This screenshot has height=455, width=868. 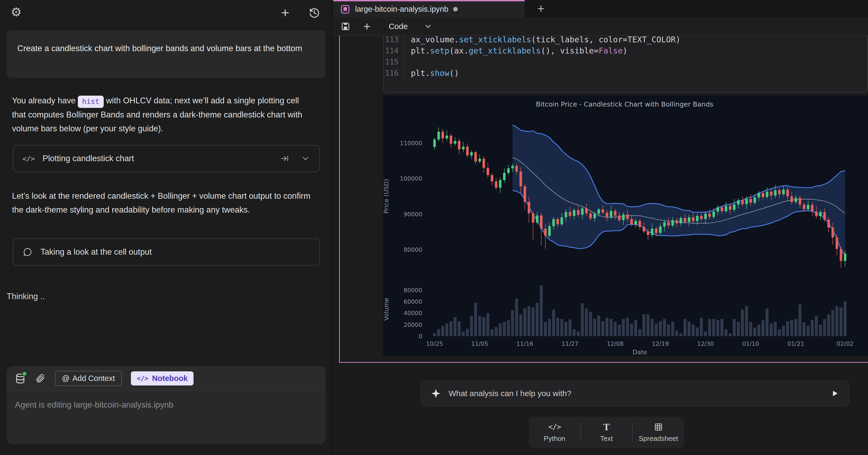 What do you see at coordinates (163, 115) in the screenshot?
I see `assistant-message-1: You already have hist with OHLCV data; n…` at bounding box center [163, 115].